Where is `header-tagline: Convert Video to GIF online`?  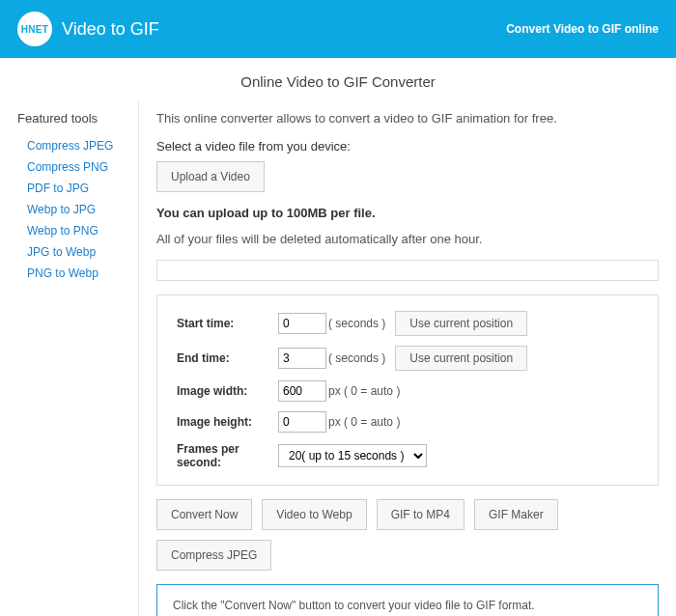
header-tagline: Convert Video to GIF online is located at coordinates (582, 29).